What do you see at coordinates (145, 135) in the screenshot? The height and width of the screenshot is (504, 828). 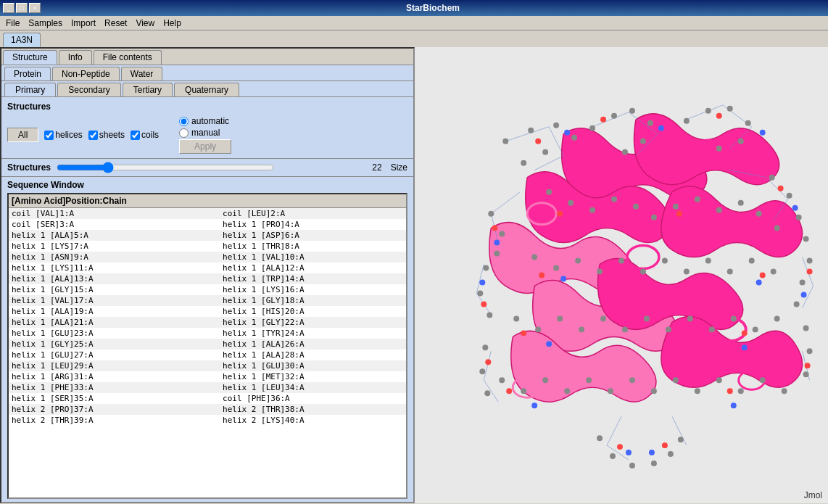 I see `checkbox-coils: coils` at bounding box center [145, 135].